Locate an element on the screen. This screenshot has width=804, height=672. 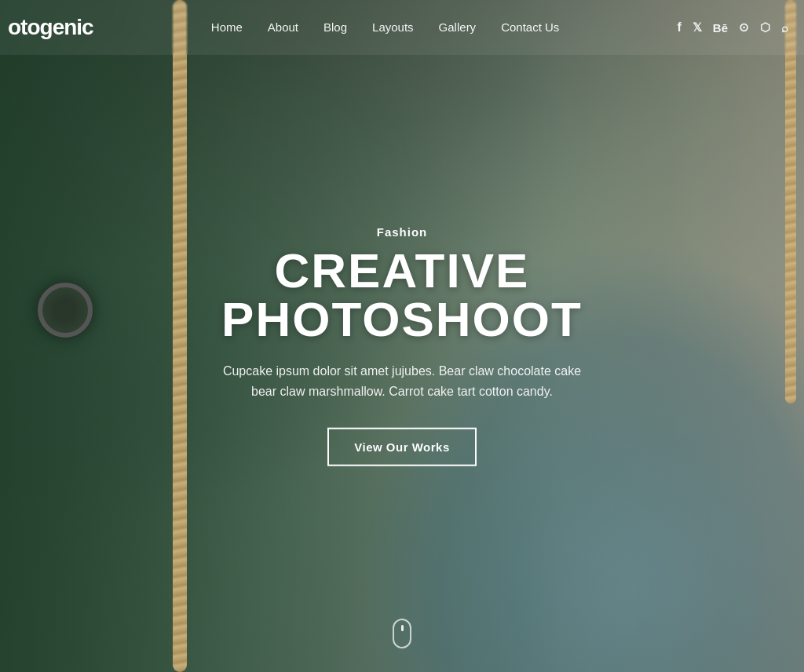
hero-title: CREATIVE PHOTOSHOOT is located at coordinates (402, 295).